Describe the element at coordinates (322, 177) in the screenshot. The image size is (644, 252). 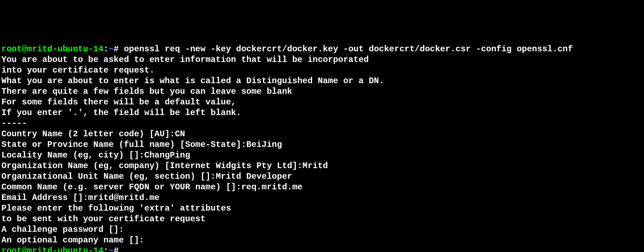
I see `output-line: Organizational Unit Name (eg, section) […` at that location.